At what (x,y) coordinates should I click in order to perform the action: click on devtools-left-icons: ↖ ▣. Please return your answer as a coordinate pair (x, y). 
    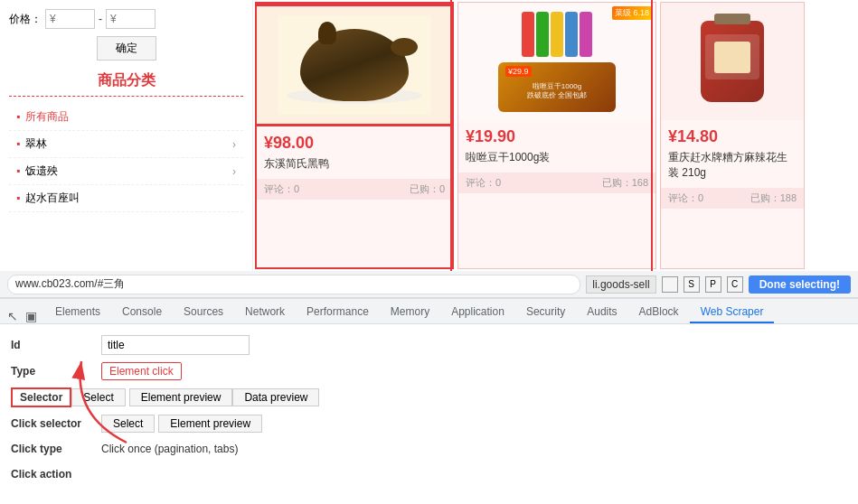
    Looking at the image, I should click on (25, 316).